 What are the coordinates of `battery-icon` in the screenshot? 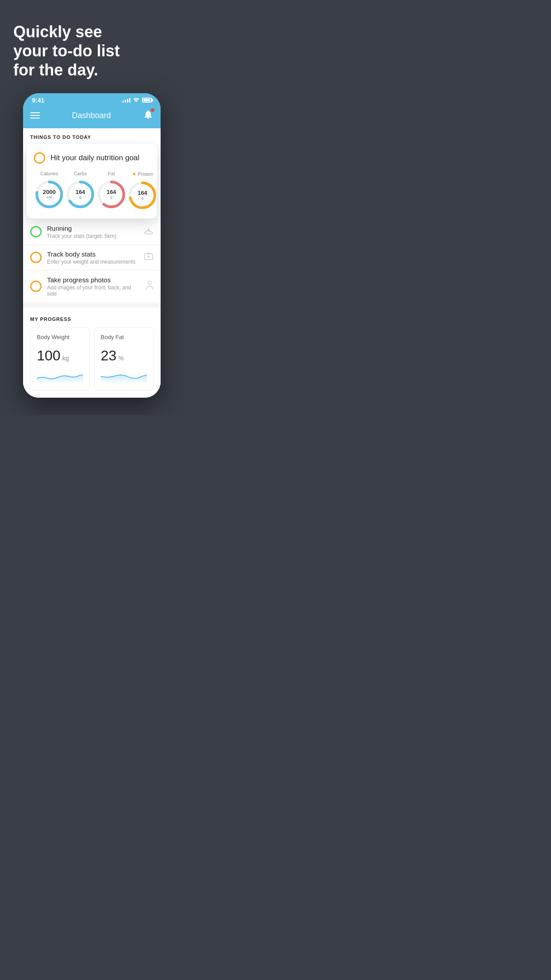 It's located at (147, 100).